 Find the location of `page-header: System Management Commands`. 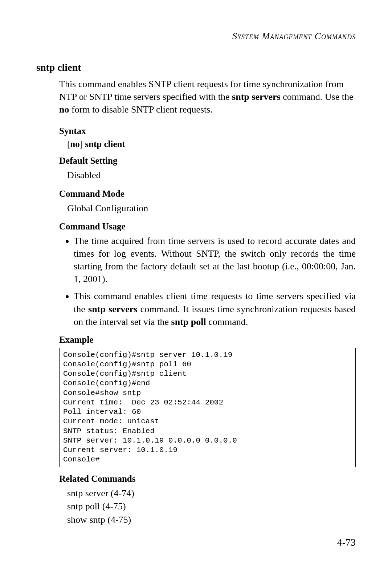

page-header: System Management Commands is located at coordinates (196, 36).